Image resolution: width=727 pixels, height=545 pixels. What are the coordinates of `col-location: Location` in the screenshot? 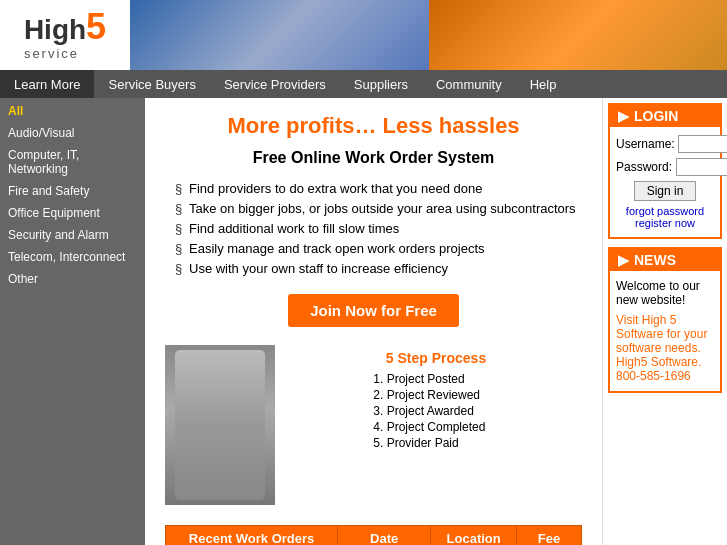 It's located at (474, 536).